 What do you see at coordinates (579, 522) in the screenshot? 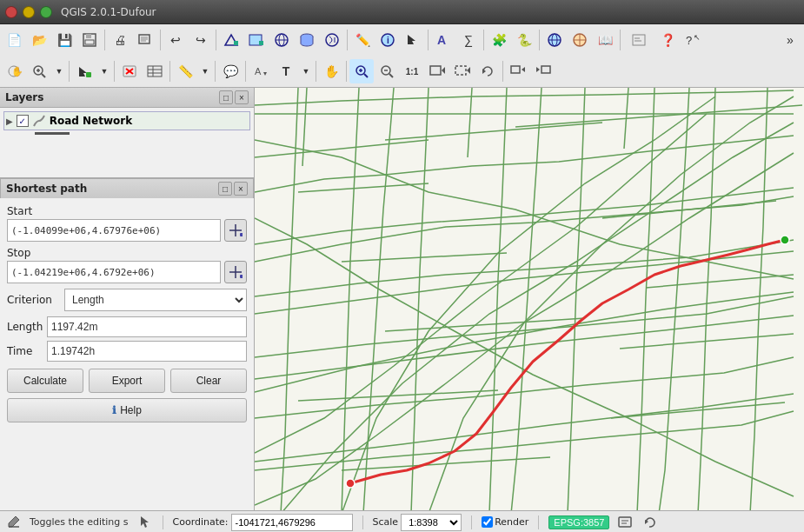
I see `epsg-button: EPSG:3857` at bounding box center [579, 522].